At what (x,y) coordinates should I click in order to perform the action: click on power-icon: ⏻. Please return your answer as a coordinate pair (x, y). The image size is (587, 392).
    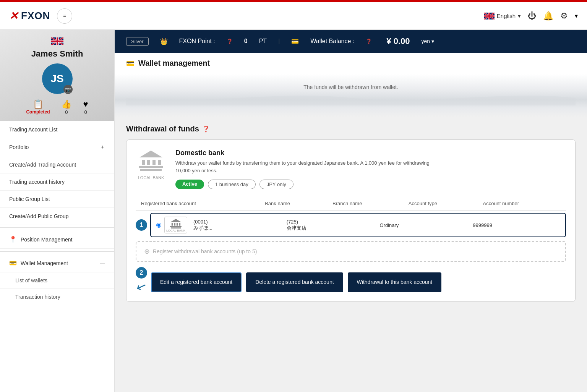
    Looking at the image, I should click on (532, 16).